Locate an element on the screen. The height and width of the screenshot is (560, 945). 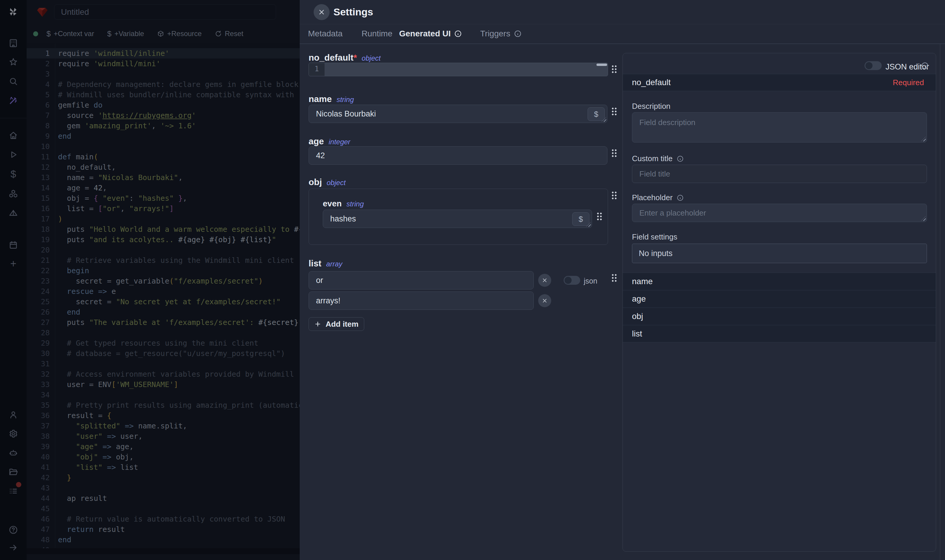
list-item-input-1: arrays! is located at coordinates (421, 301).